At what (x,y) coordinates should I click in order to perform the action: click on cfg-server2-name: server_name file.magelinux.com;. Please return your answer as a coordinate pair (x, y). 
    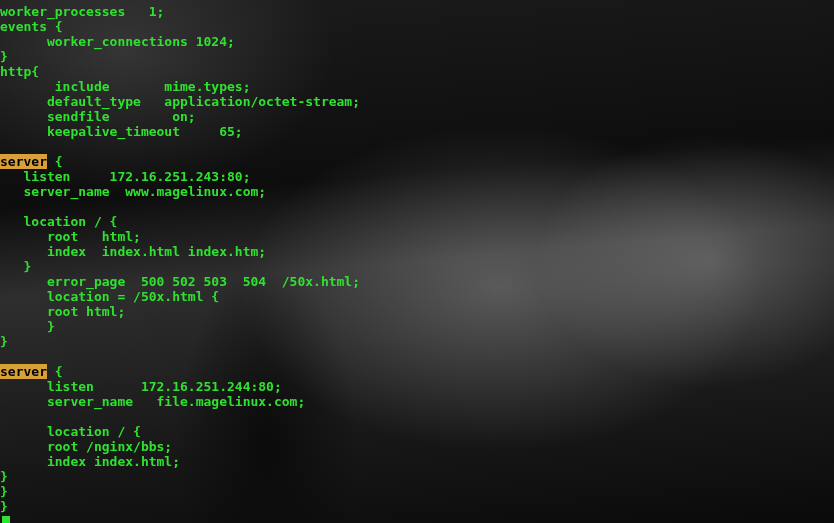
    Looking at the image, I should click on (152, 402).